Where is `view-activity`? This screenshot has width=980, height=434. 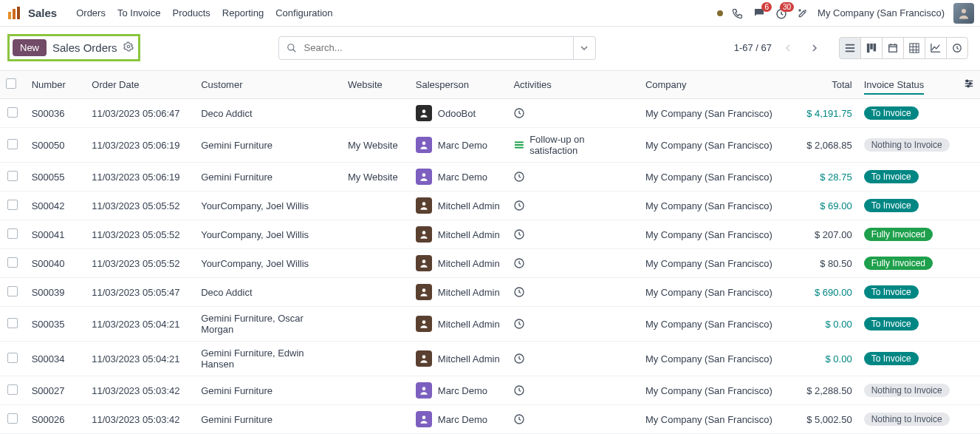
view-activity is located at coordinates (957, 48).